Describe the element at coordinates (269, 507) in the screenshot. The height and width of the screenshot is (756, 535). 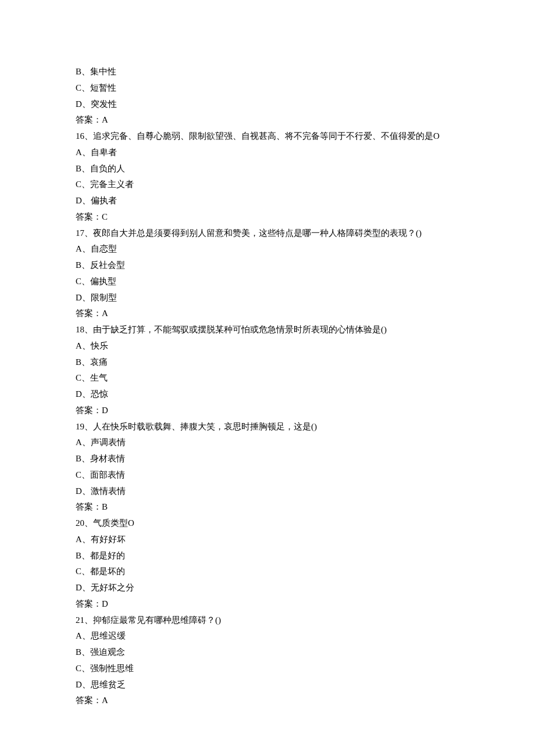
I see `answer-line: 答案：B` at that location.